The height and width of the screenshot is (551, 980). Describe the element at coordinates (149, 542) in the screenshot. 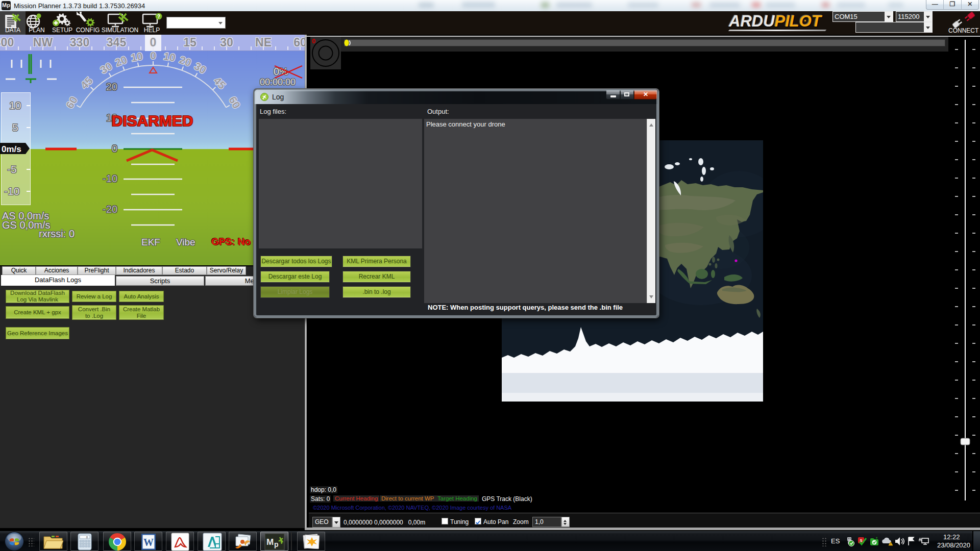

I see `svg-text: W` at that location.